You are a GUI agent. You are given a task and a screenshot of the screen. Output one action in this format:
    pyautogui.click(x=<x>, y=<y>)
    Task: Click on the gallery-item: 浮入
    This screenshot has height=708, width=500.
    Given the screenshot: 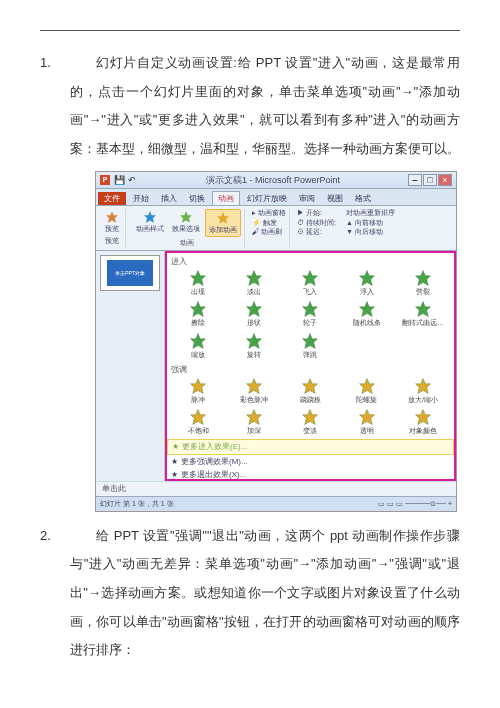 What is the action you would take?
    pyautogui.click(x=367, y=282)
    